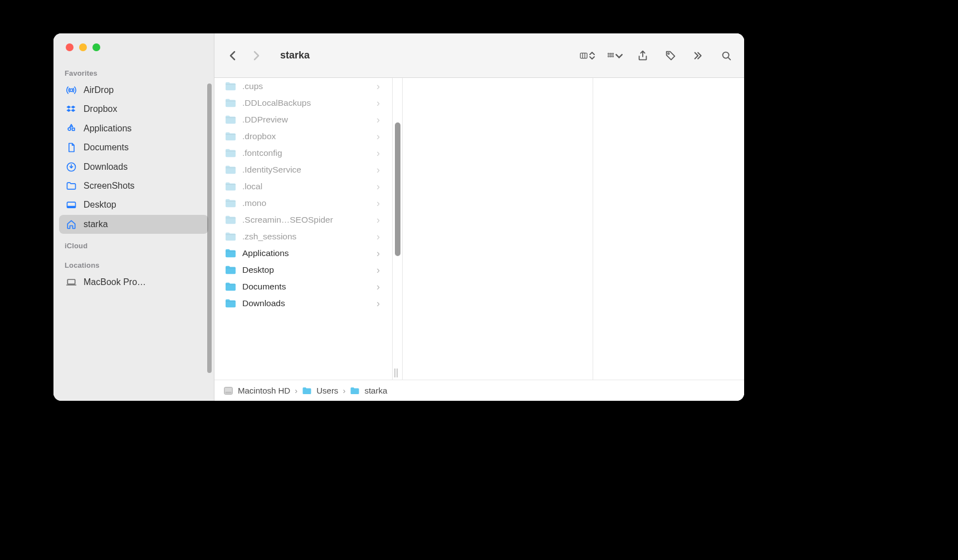 The height and width of the screenshot is (560, 958). I want to click on back-button, so click(233, 56).